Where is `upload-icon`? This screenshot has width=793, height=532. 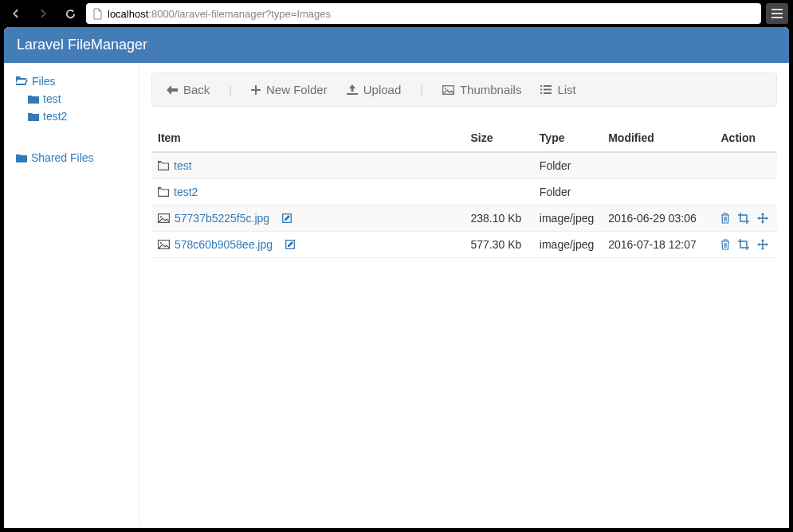 upload-icon is located at coordinates (352, 89).